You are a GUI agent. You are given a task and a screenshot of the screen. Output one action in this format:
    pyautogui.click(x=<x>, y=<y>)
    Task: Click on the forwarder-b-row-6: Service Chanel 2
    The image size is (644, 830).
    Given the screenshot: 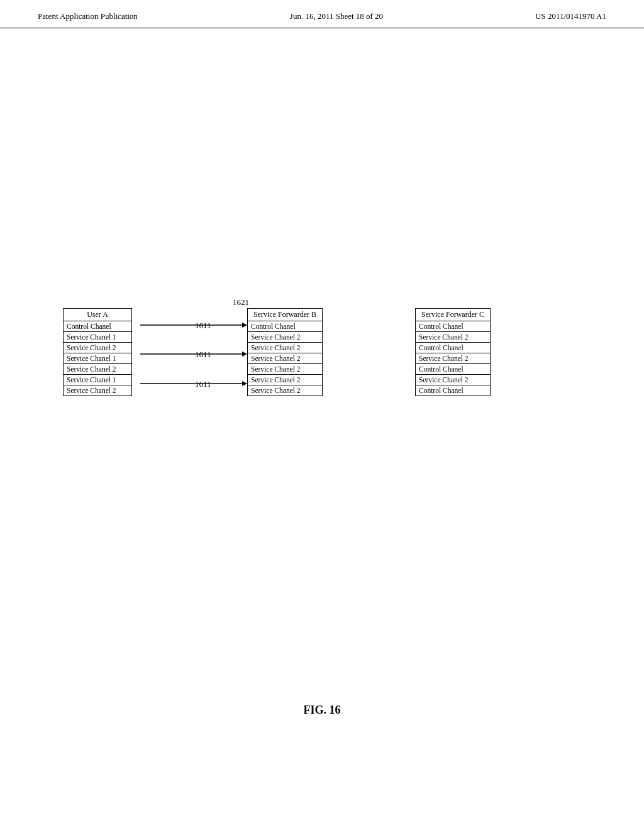 What is the action you would take?
    pyautogui.click(x=285, y=390)
    